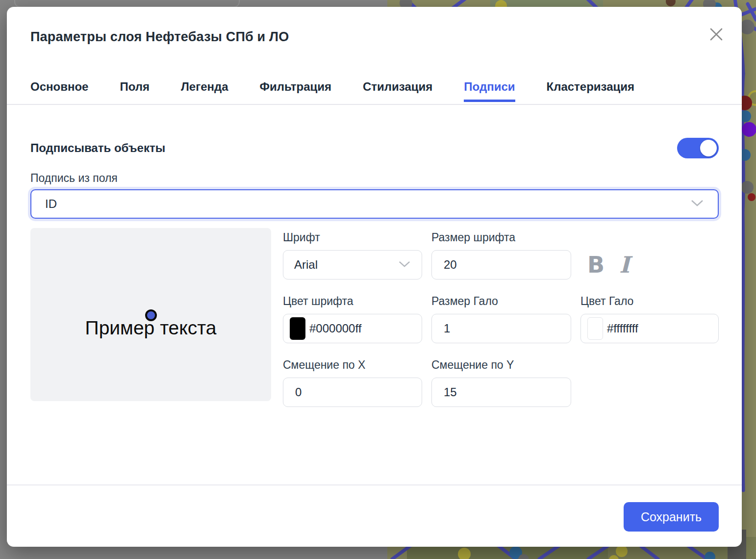 Image resolution: width=756 pixels, height=559 pixels. What do you see at coordinates (501, 366) in the screenshot?
I see `offset-y-label: Смещение по Y` at bounding box center [501, 366].